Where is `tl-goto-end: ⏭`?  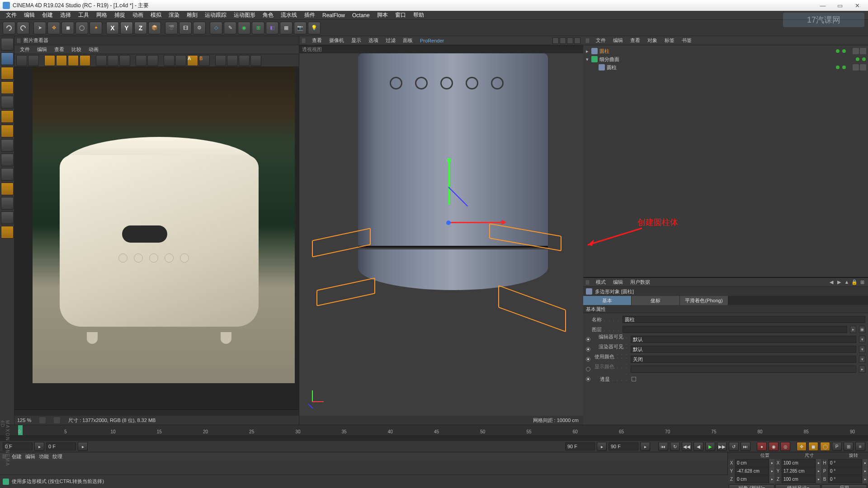
tl-goto-end: ⏭ is located at coordinates (745, 446).